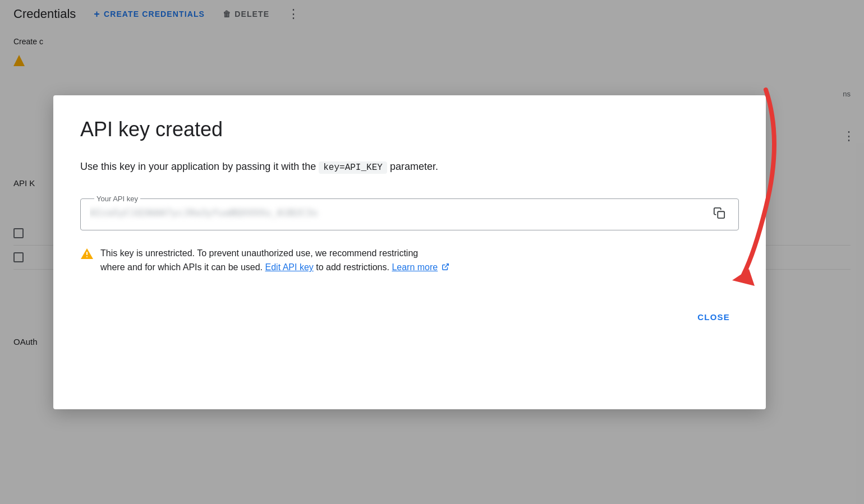 The image size is (864, 504). What do you see at coordinates (410, 167) in the screenshot?
I see `dialog-description: Use this key in your application by pass…` at bounding box center [410, 167].